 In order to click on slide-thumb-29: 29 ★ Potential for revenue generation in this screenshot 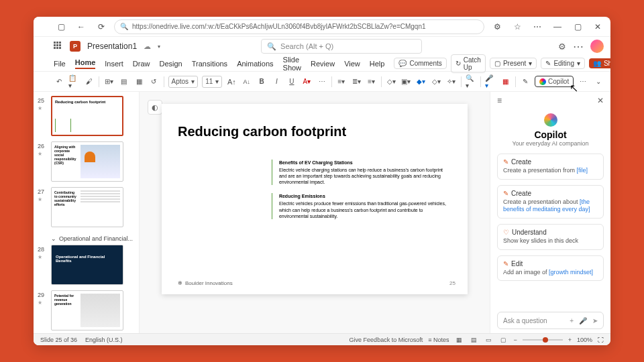, I will do `click(95, 310)`.